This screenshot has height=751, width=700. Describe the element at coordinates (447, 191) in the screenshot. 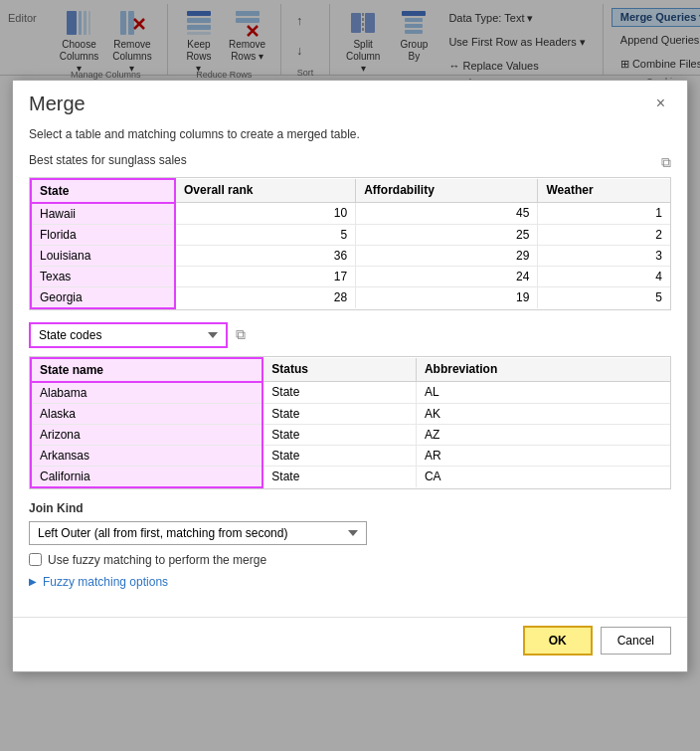

I see `table1-col-affordability: Affordability` at that location.